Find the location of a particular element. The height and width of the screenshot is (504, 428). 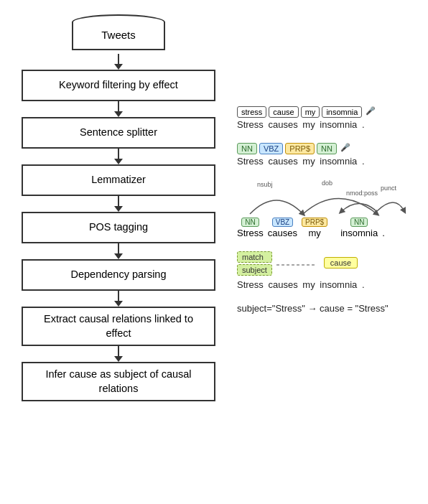

lemma-token-insomnia: insomnia is located at coordinates (342, 112).